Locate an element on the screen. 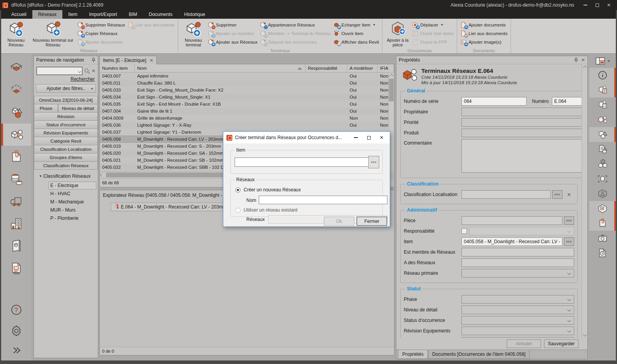 Image resolution: width=617 pixels, height=364 pixels. filter-categorie-revit: Catégorie Revit is located at coordinates (66, 141).